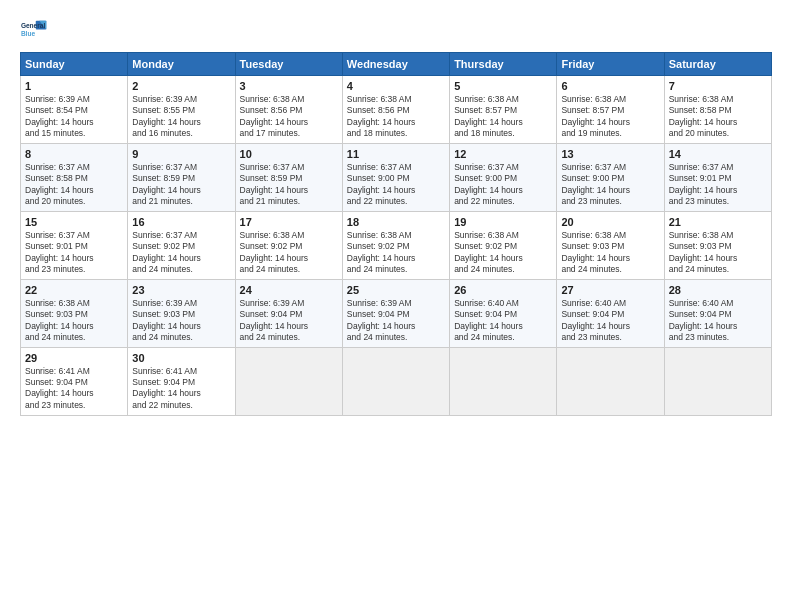  What do you see at coordinates (503, 290) in the screenshot?
I see `day-number: 26` at bounding box center [503, 290].